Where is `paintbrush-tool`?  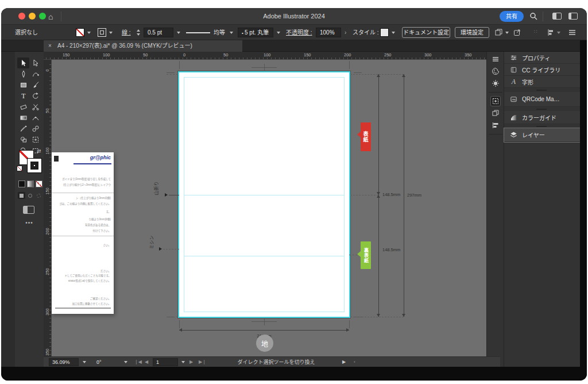 paintbrush-tool is located at coordinates (36, 85).